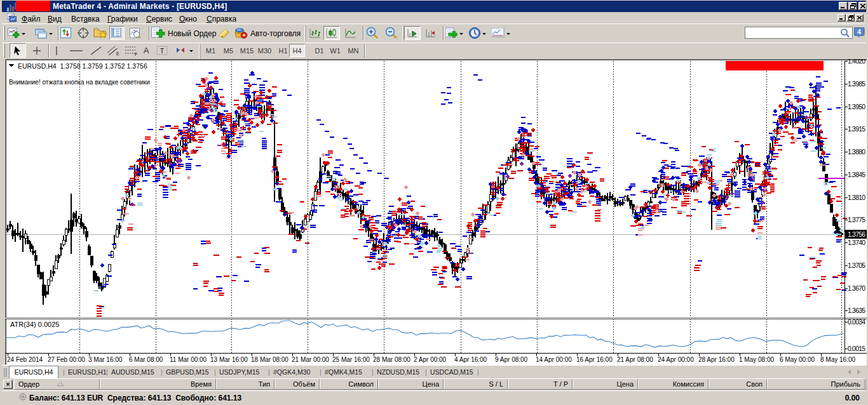  What do you see at coordinates (857, 242) in the screenshot?
I see `svg-text: 1.3740` at bounding box center [857, 242].